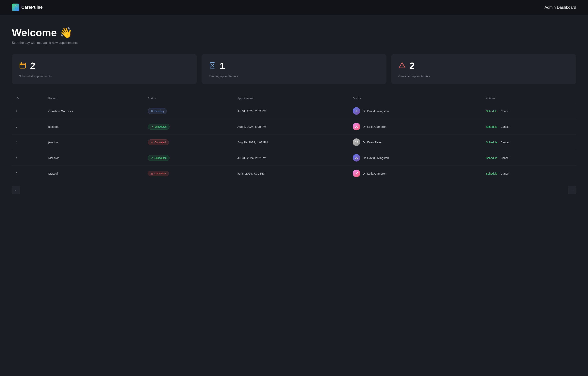 This screenshot has height=376, width=588. Describe the element at coordinates (415, 98) in the screenshot. I see `col-doctor: Doctor` at that location.